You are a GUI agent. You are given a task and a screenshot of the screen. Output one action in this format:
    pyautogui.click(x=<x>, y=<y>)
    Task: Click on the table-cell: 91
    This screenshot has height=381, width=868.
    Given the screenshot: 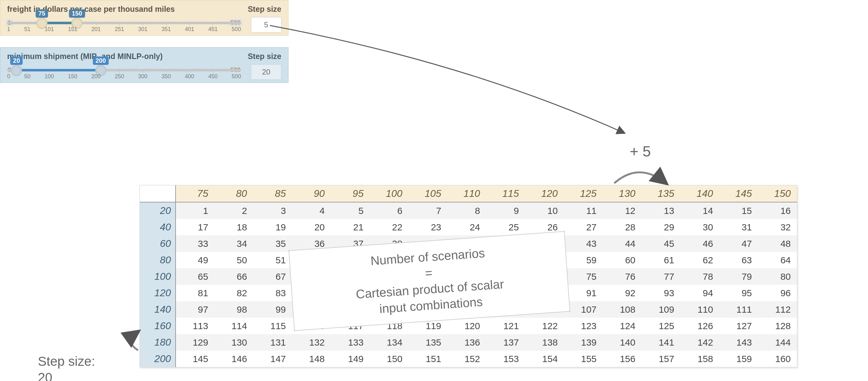 What is the action you would take?
    pyautogui.click(x=584, y=293)
    